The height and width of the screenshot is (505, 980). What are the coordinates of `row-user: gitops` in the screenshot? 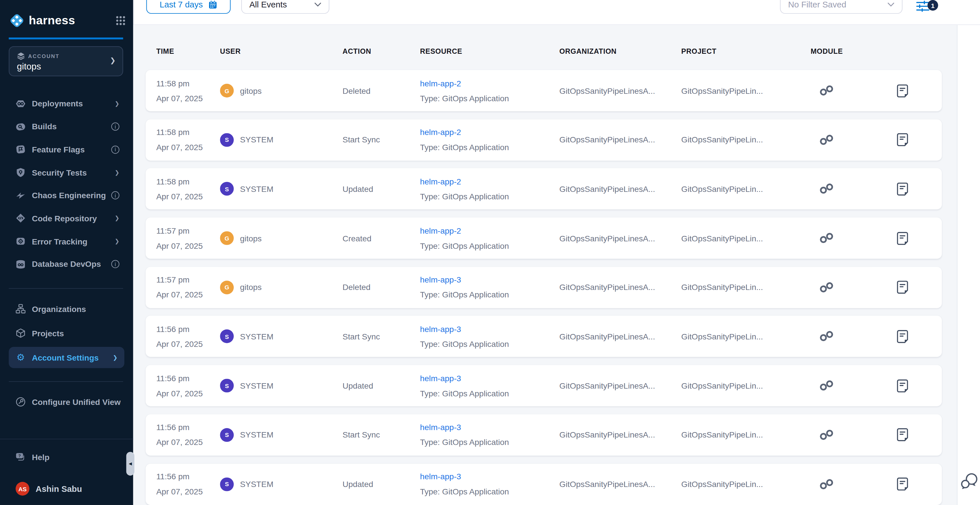 It's located at (251, 238).